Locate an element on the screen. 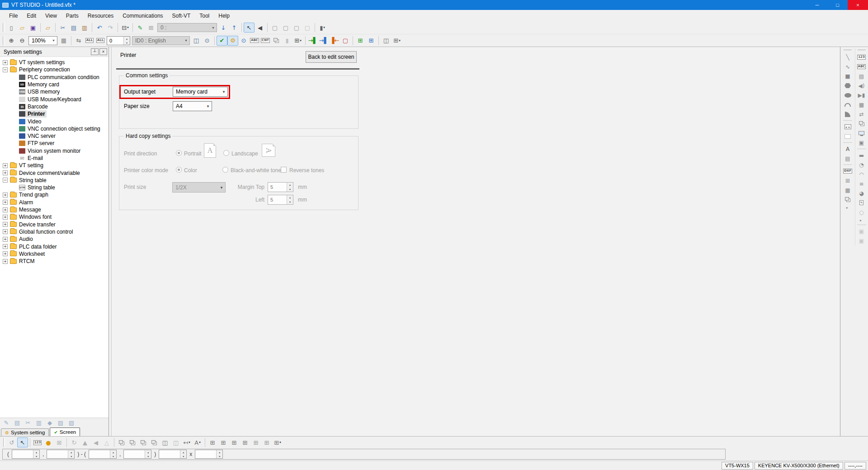 This screenshot has height=470, width=868. pie-graph-part-button: ◕ is located at coordinates (862, 193).